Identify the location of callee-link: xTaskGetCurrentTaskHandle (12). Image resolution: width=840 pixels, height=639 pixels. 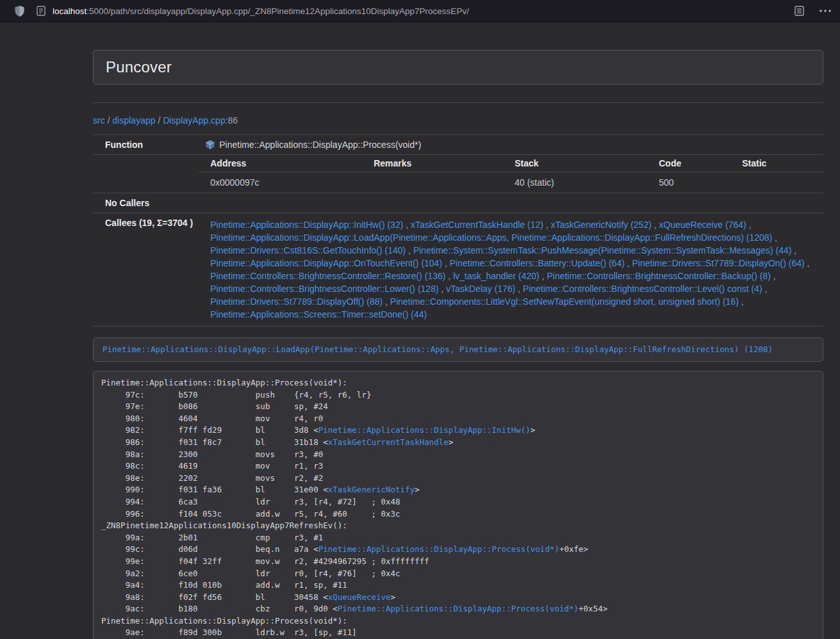
(477, 225).